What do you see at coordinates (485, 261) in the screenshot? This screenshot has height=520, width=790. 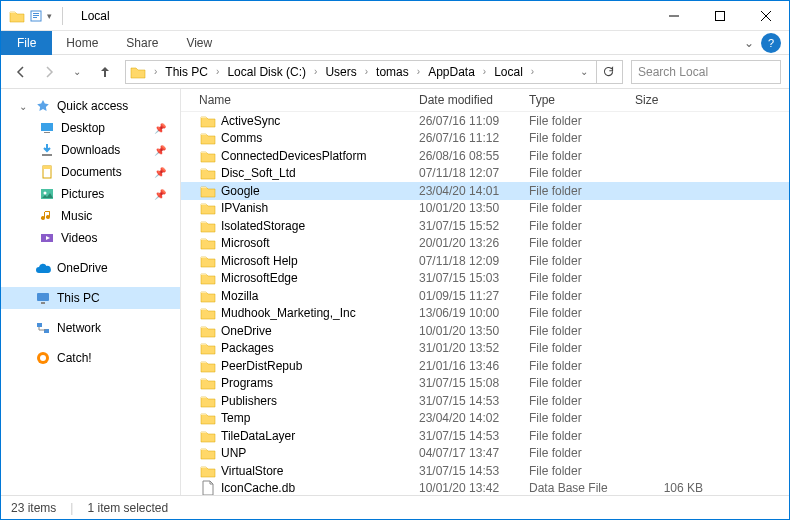 I see `file-row: Microsoft Help 07/11/18 12:09 File folde…` at bounding box center [485, 261].